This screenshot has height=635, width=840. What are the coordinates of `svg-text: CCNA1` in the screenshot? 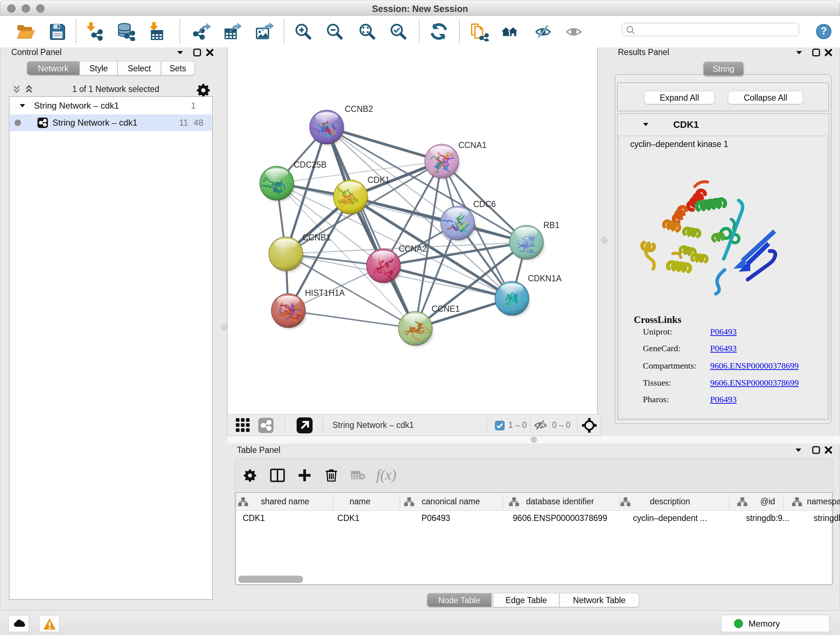 It's located at (472, 145).